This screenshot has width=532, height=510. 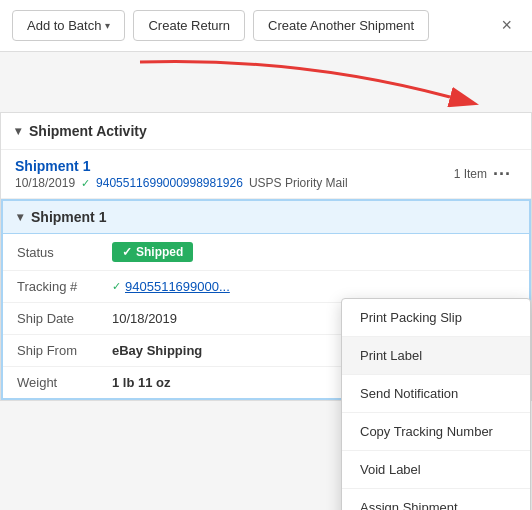 What do you see at coordinates (298, 183) in the screenshot?
I see `carrier-name: USPS Priority Mail` at bounding box center [298, 183].